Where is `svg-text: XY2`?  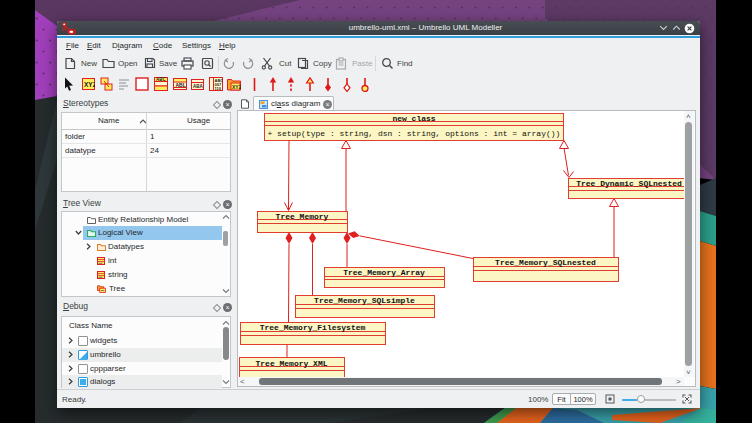 svg-text: XY2 is located at coordinates (236, 87).